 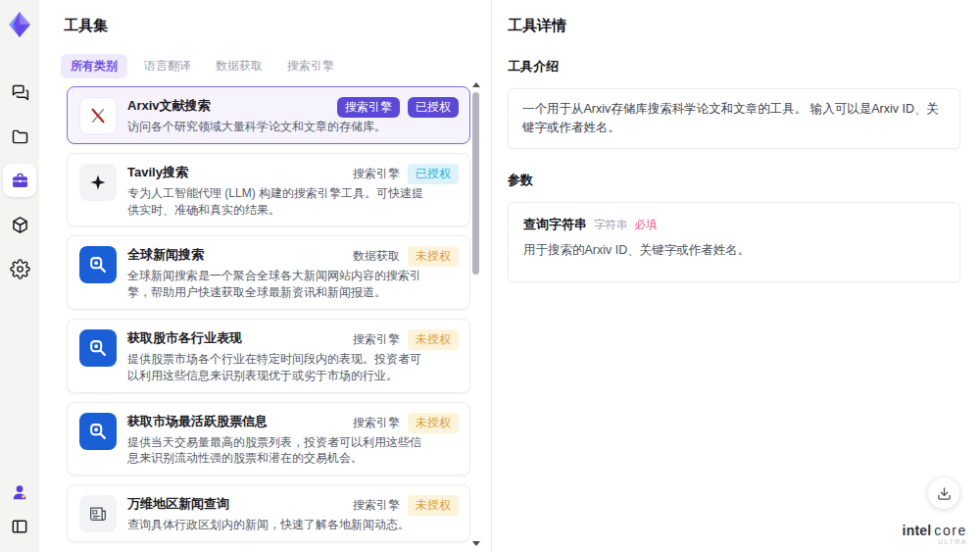 I want to click on left-icon-rail, so click(x=20, y=276).